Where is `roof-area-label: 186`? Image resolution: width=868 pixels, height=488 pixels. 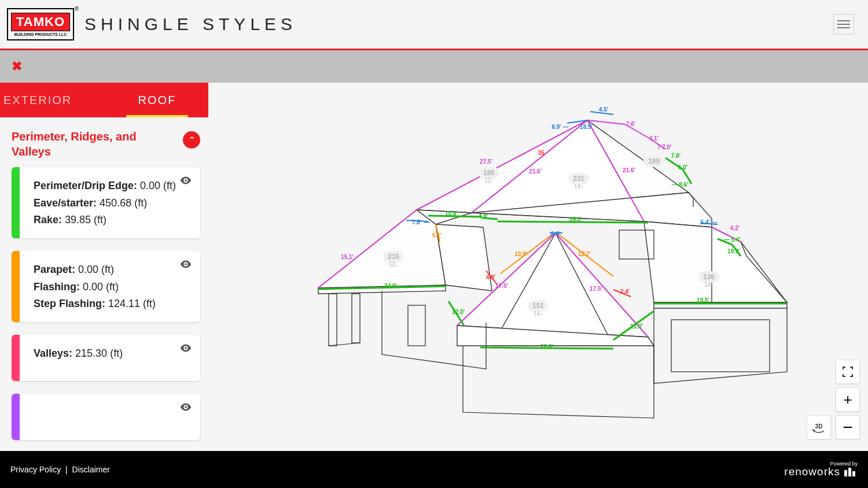
roof-area-label: 186 is located at coordinates (489, 173).